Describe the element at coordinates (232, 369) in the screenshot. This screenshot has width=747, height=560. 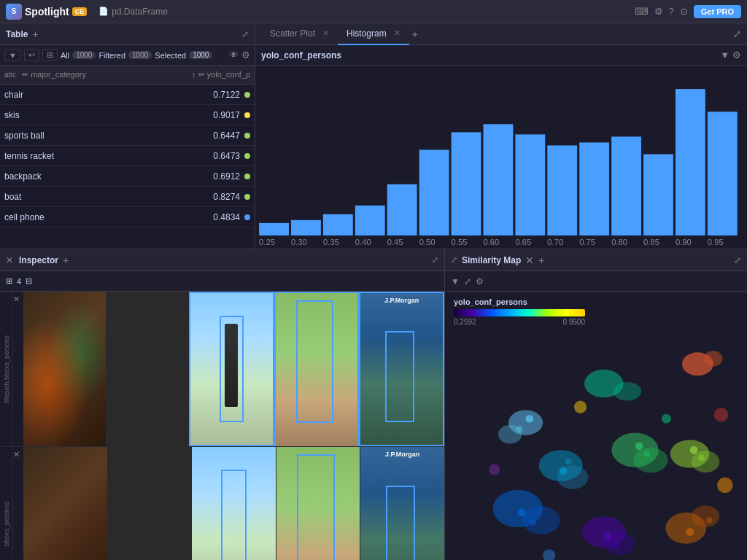
I see `img-skier` at that location.